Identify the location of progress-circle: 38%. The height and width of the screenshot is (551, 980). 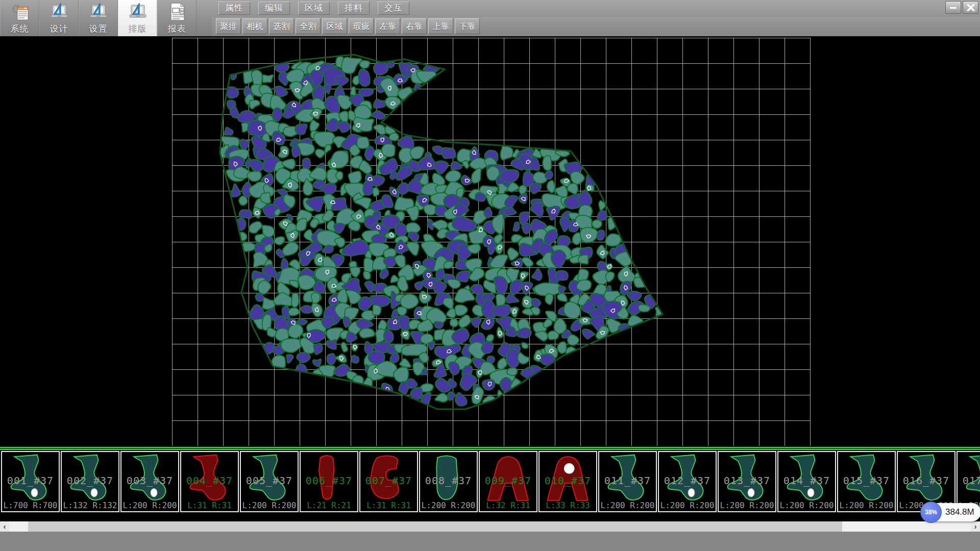
(931, 512).